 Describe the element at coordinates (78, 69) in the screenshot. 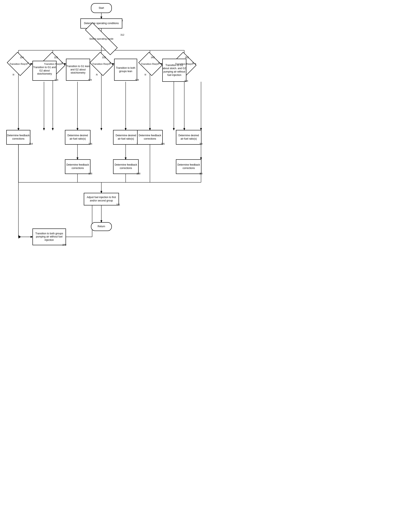

I see `box-324-label: Transition to G1 lean and G2 about stoic…` at that location.